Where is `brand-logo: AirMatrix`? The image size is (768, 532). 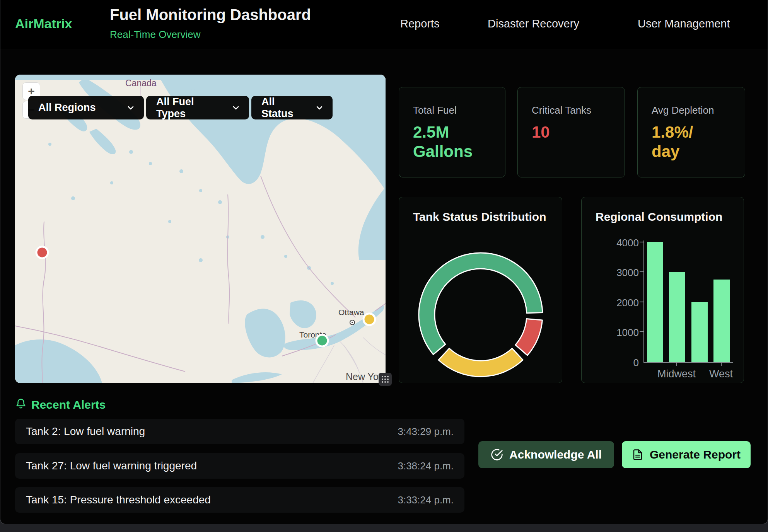 brand-logo: AirMatrix is located at coordinates (43, 24).